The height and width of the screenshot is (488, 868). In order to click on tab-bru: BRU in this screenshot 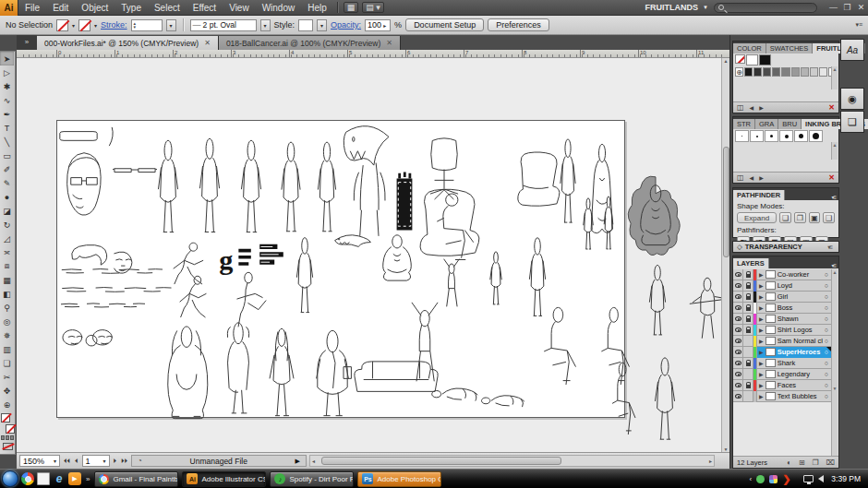, I will do `click(790, 124)`.